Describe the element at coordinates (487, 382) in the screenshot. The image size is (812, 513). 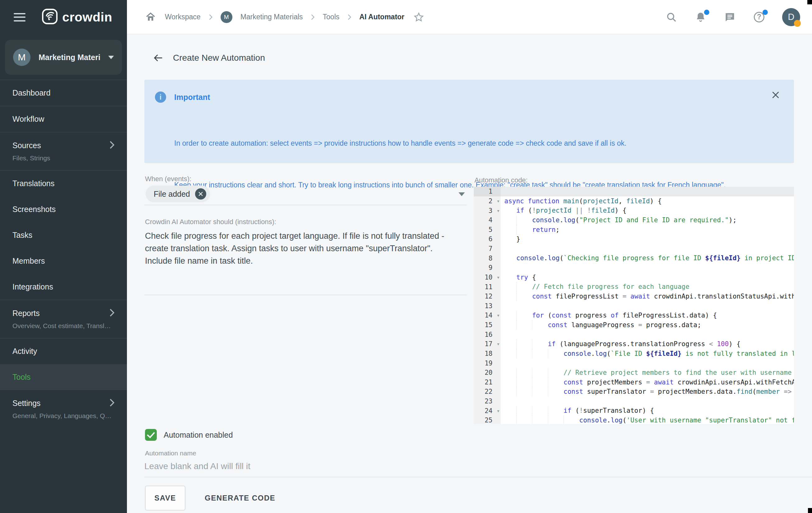
I see `gutter-line-number: 21` at that location.